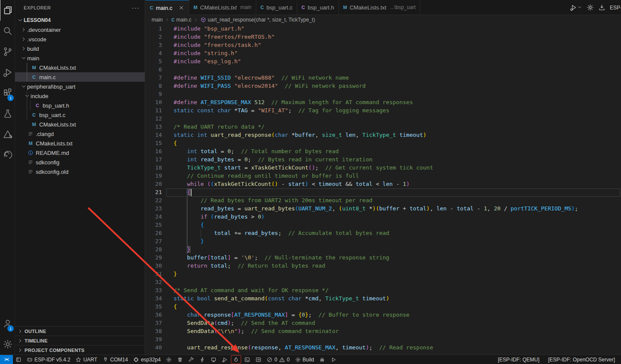 Image resolution: width=621 pixels, height=364 pixels. I want to click on tab-cmakelists-txt: MCMakeLists.txt...\bsp_uart, so click(380, 7).